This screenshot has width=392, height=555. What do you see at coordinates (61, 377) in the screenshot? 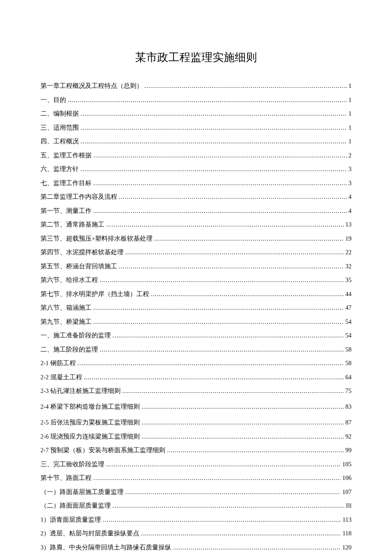
I see `toc-entry-label: 2-2 混凝土工程` at bounding box center [61, 377].